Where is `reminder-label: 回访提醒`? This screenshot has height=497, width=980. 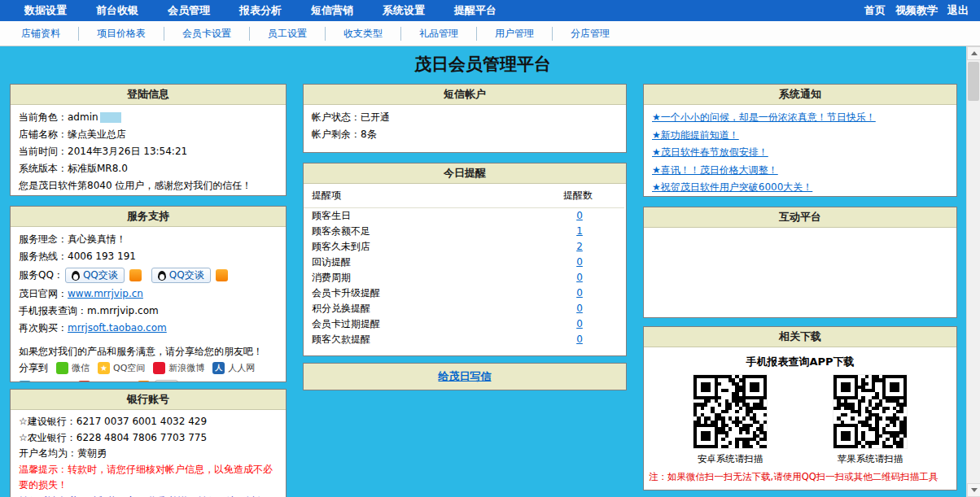 reminder-label: 回访提醒 is located at coordinates (423, 262).